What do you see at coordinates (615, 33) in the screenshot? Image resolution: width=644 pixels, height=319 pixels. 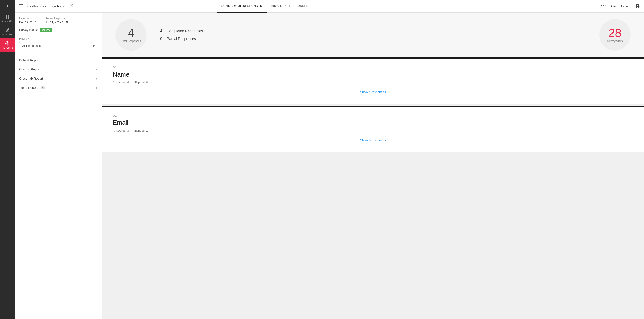 I see `visits-number: 28` at bounding box center [615, 33].